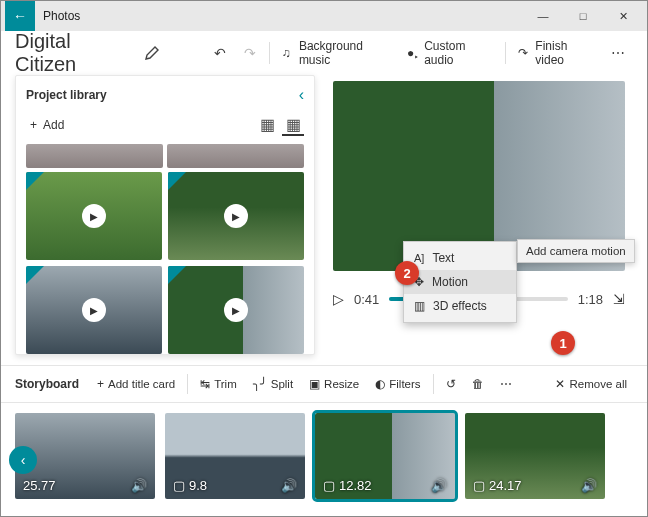  Describe the element at coordinates (267, 125) in the screenshot. I see `grid-small-view-button: ▦` at that location.